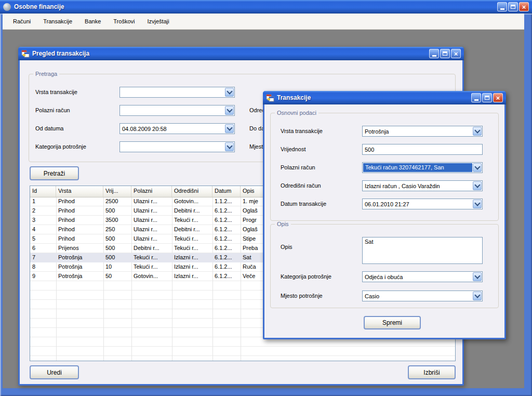 Image resolution: width=532 pixels, height=396 pixels. What do you see at coordinates (434, 54) in the screenshot?
I see `pregled-minimize-button` at bounding box center [434, 54].